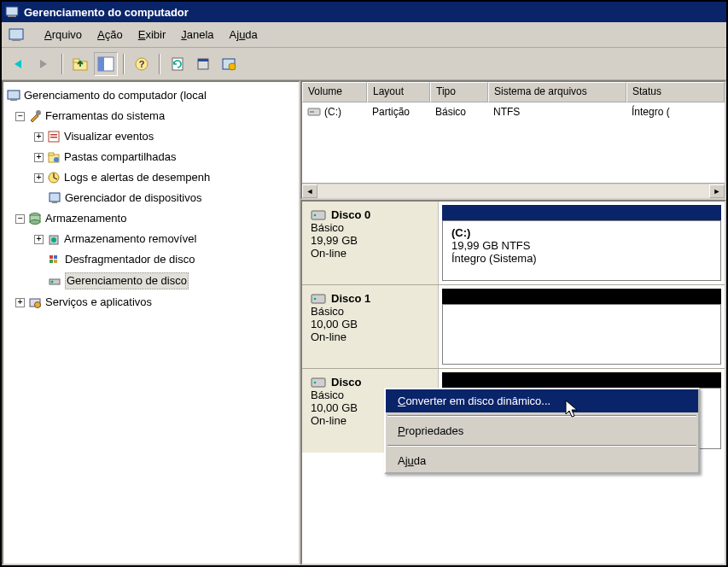 This screenshot has width=728, height=567. I want to click on menu-acao: Ação, so click(110, 34).